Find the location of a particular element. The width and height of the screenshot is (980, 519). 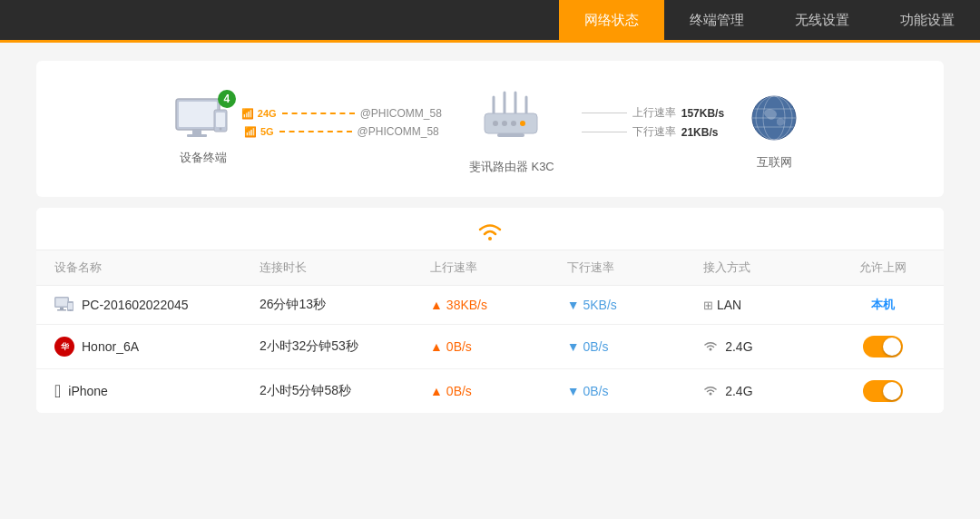

device-name-col: 华 Honor_6A is located at coordinates (157, 347).